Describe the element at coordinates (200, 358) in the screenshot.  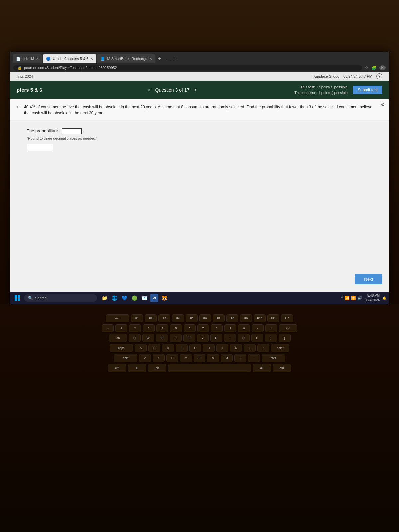
I see `key-b: B` at that location.